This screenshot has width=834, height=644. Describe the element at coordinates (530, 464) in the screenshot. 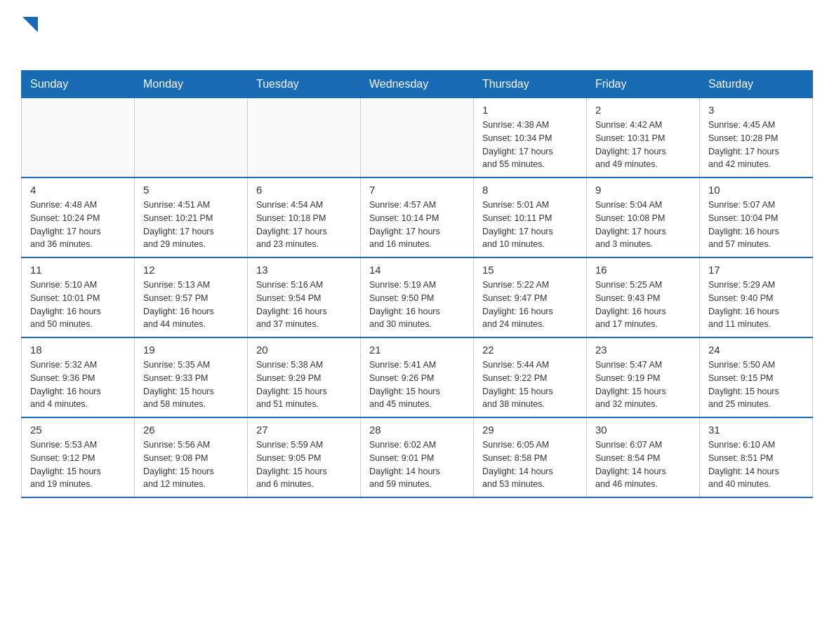

I see `day-info: Sunrise: 6:05 AM Sunset: 8:58 PM Dayligh…` at that location.